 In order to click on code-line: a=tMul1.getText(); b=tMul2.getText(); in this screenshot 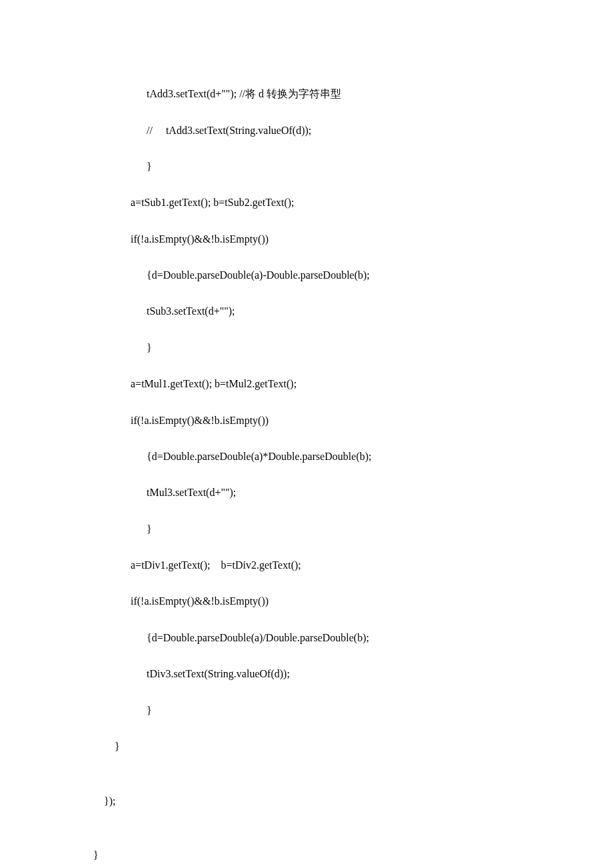, I will do `click(353, 384)`.